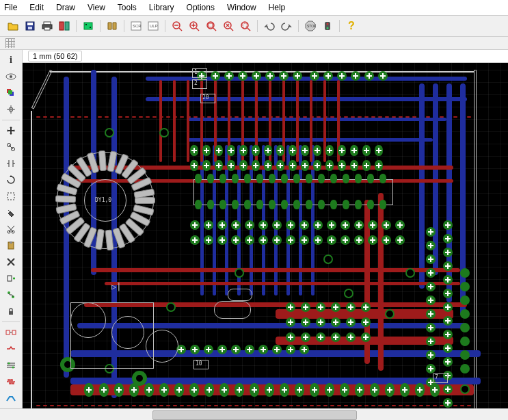 Image resolution: width=508 pixels, height=420 pixels. Describe the element at coordinates (286, 26) in the screenshot. I see `redo-icon` at that location.